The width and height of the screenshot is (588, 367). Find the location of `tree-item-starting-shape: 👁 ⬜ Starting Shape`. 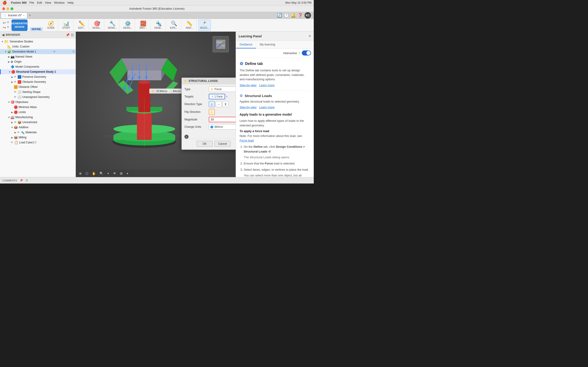

tree-item-starting-shape: 👁 ⬜ Starting Shape is located at coordinates (38, 92).